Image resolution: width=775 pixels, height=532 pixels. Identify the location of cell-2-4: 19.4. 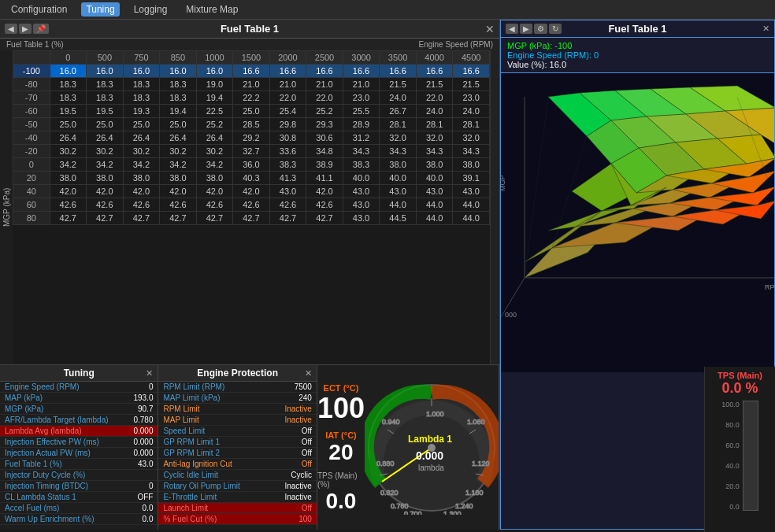
(214, 98).